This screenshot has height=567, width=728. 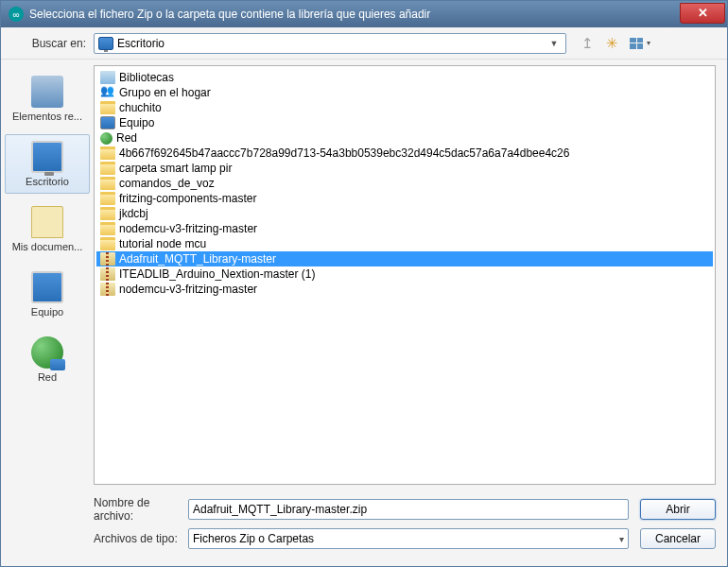 I want to click on file-name: Grupo en el hogar, so click(x=165, y=93).